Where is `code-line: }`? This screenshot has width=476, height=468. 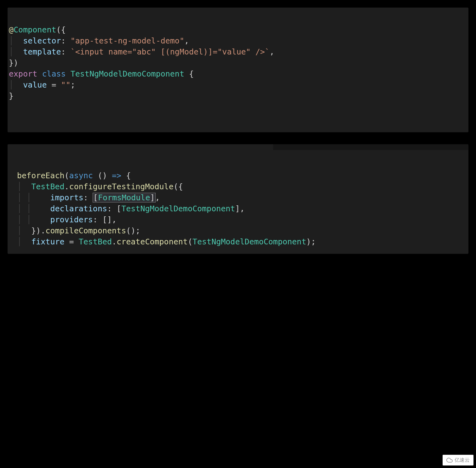
code-line: } is located at coordinates (11, 96).